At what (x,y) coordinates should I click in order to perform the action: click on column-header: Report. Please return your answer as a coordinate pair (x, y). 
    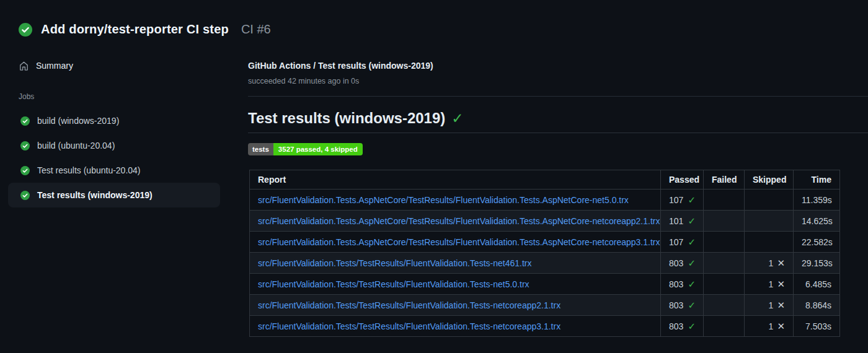
    Looking at the image, I should click on (455, 180).